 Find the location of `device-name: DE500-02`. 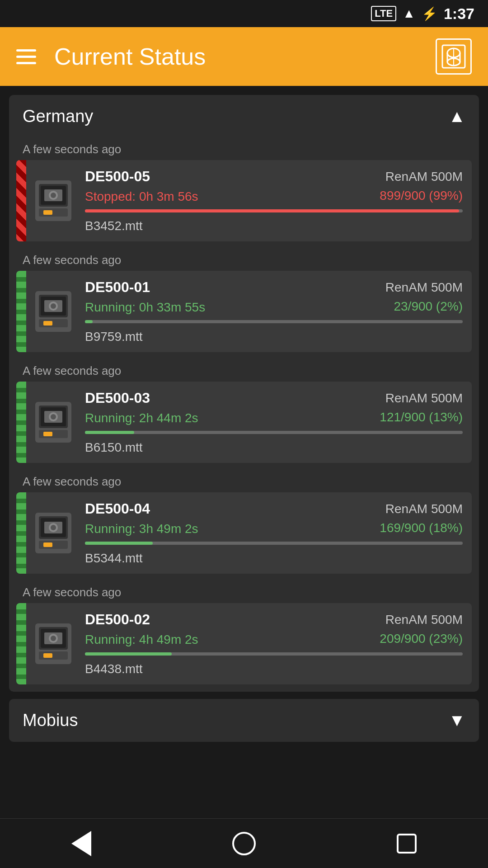

device-name: DE500-02 is located at coordinates (117, 619).